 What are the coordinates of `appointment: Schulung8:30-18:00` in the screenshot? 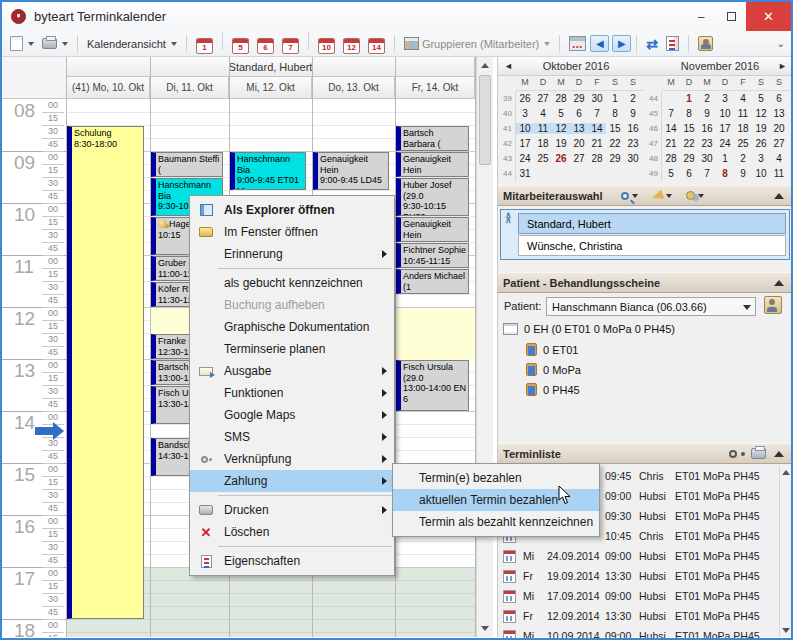 It's located at (106, 372).